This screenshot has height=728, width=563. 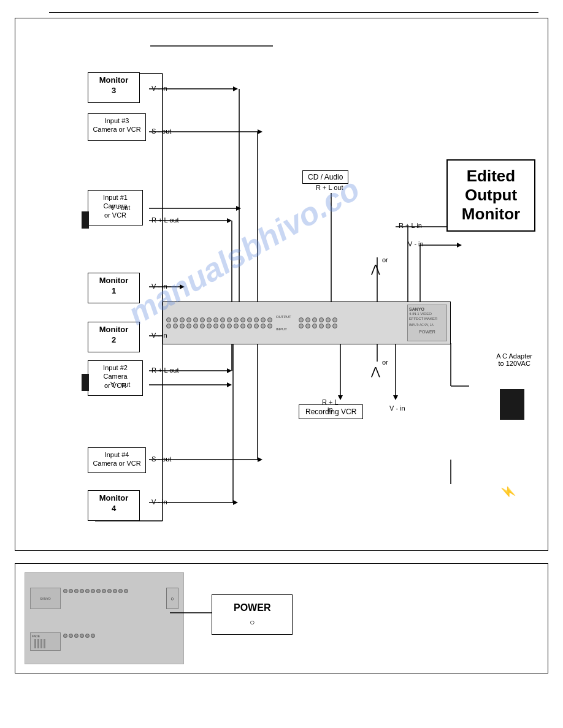 What do you see at coordinates (159, 335) in the screenshot?
I see `label-v-in-monitor2: V - in` at bounding box center [159, 335].